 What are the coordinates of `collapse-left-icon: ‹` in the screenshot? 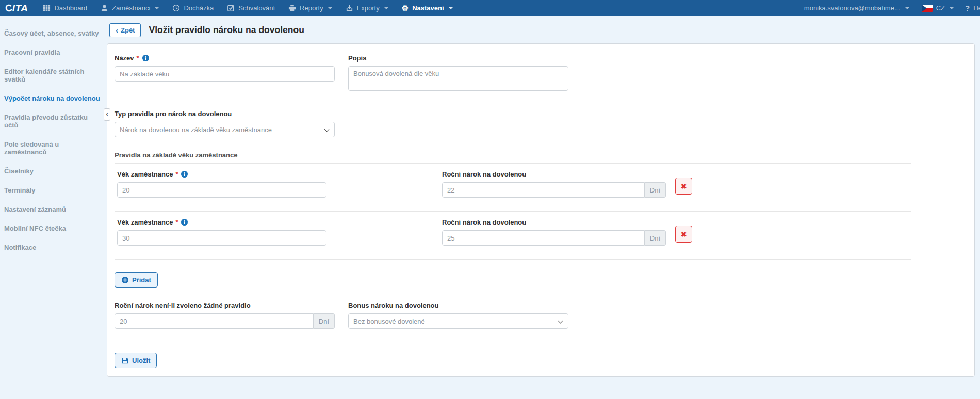 It's located at (107, 114).